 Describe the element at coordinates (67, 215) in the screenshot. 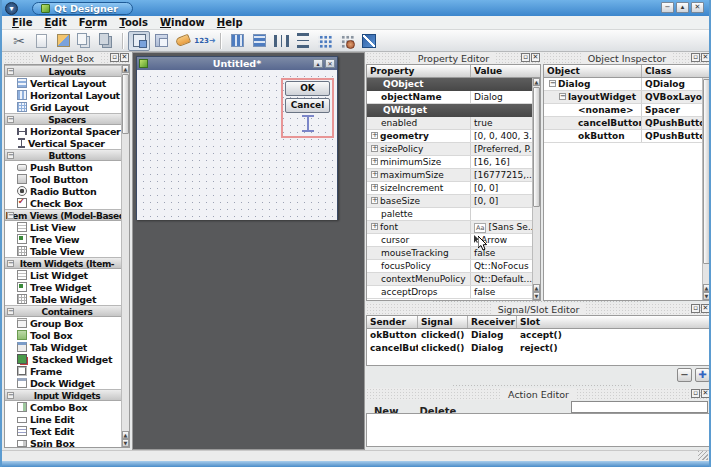

I see `widget-box-section-item: −Item Views (Model-Based)` at that location.